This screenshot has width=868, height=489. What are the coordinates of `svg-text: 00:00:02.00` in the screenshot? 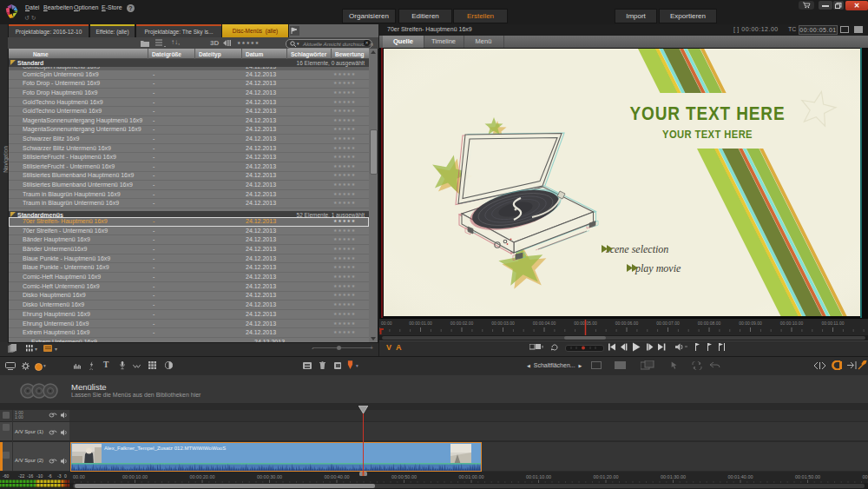 It's located at (462, 323).